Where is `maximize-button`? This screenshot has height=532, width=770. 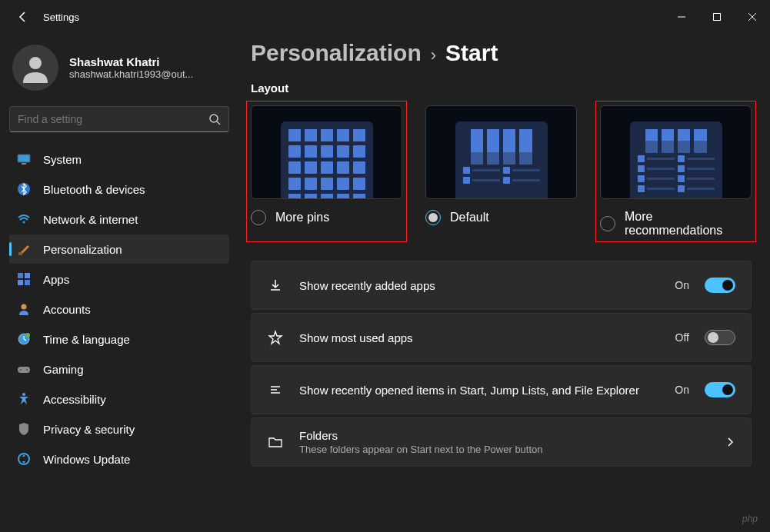 maximize-button is located at coordinates (717, 17).